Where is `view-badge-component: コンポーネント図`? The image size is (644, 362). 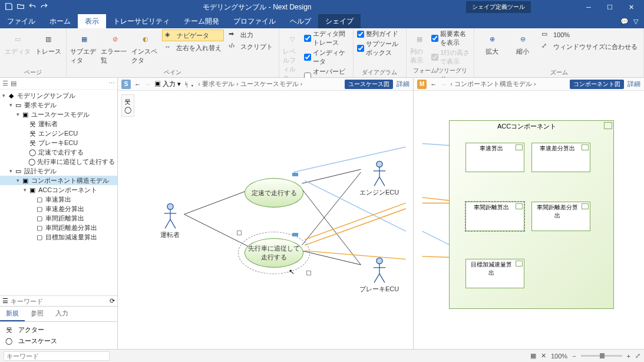 view-badge-component: コンポーネント図 is located at coordinates (597, 84).